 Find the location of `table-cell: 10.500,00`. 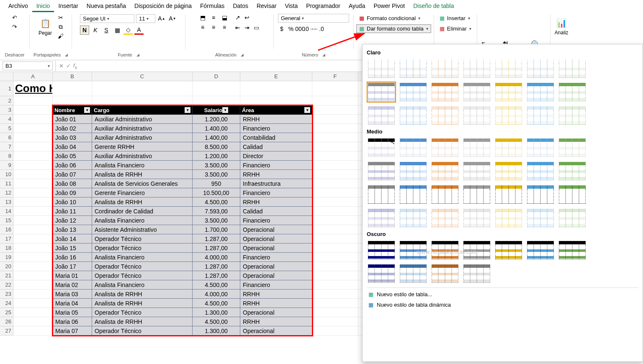

table-cell: 10.500,00 is located at coordinates (216, 193).